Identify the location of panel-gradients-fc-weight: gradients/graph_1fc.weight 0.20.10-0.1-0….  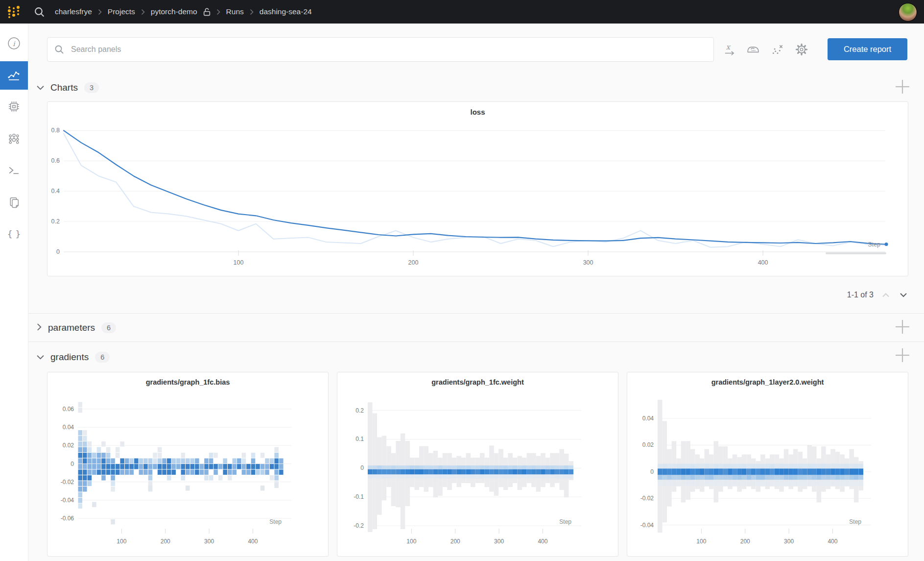
(478, 464).